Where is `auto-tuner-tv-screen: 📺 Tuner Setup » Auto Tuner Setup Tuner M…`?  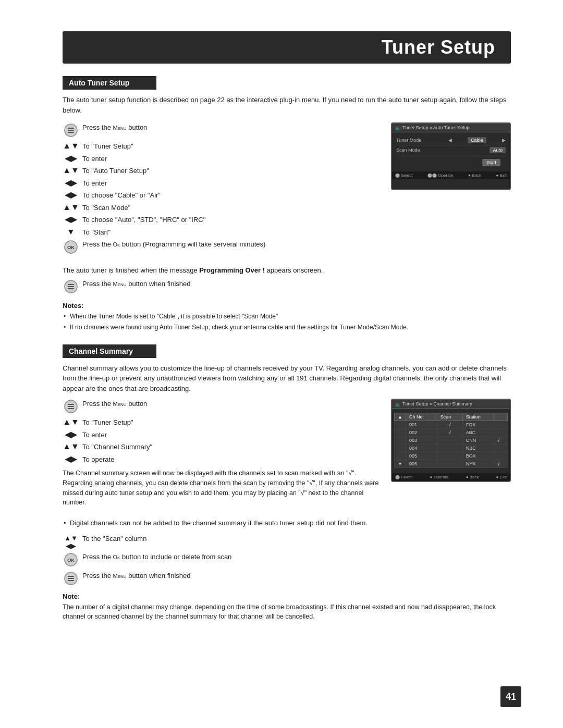
auto-tuner-tv-screen: 📺 Tuner Setup » Auto Tuner Setup Tuner M… is located at coordinates (451, 156).